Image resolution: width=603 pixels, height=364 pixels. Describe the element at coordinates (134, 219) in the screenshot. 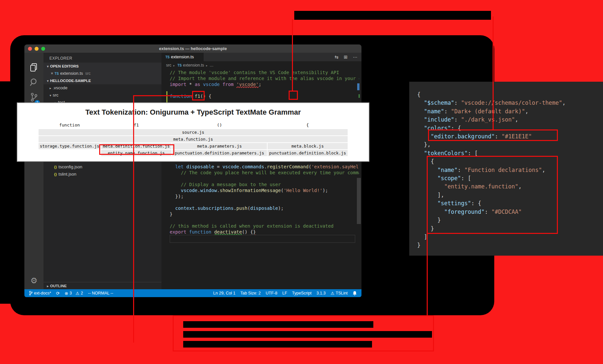

I see `annotation-connector-vertical` at that location.